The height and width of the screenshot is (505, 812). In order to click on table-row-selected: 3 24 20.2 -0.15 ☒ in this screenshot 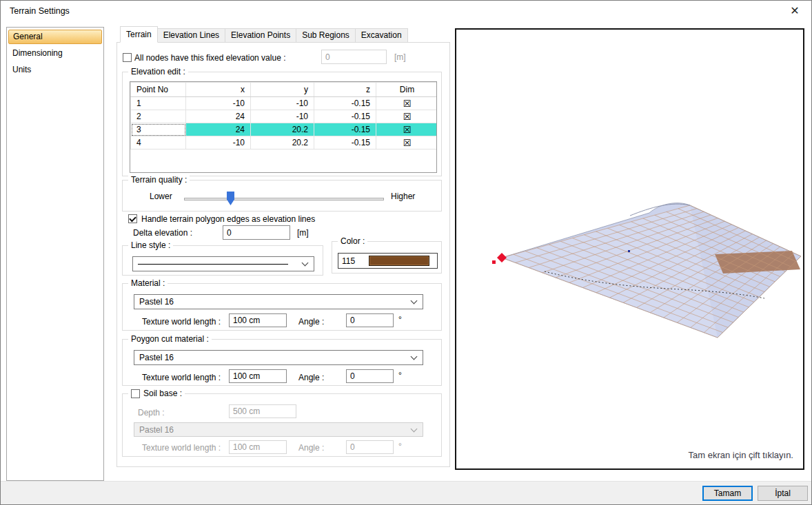, I will do `click(284, 130)`.